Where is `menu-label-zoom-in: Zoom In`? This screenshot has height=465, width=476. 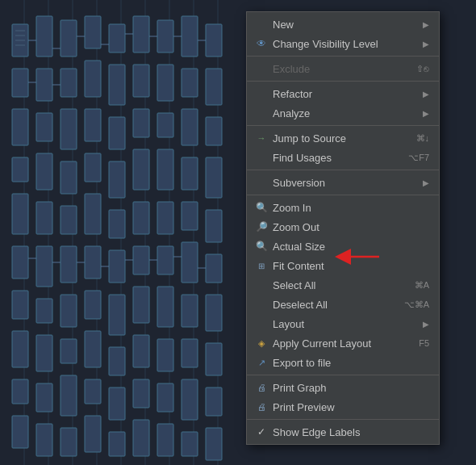
menu-label-zoom-in: Zoom In is located at coordinates (351, 208).